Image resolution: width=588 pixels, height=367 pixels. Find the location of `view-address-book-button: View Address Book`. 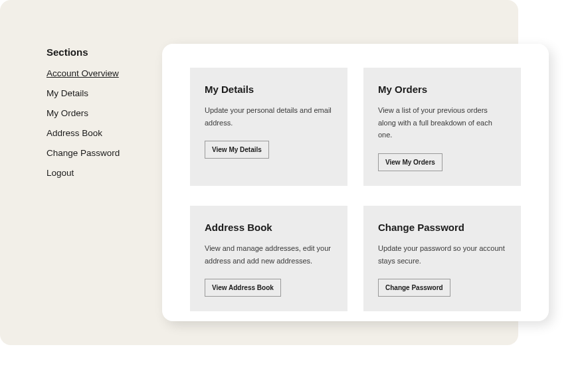

view-address-book-button: View Address Book is located at coordinates (243, 288).